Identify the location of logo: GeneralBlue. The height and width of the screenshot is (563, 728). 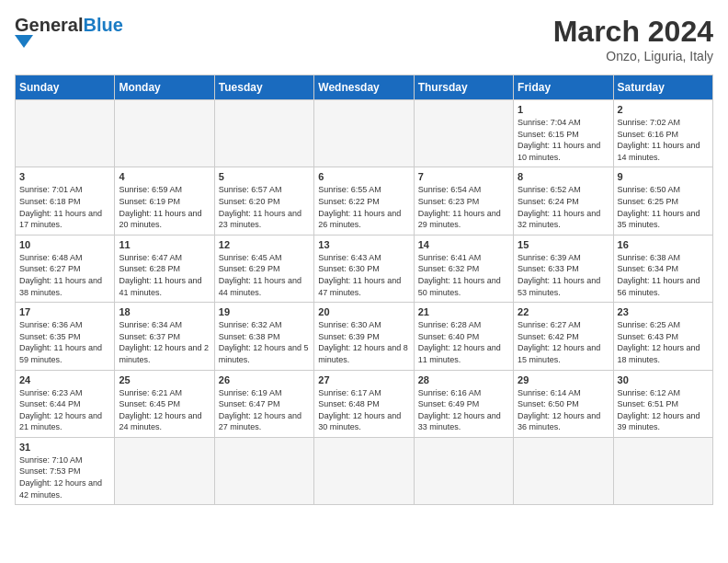
(71, 31).